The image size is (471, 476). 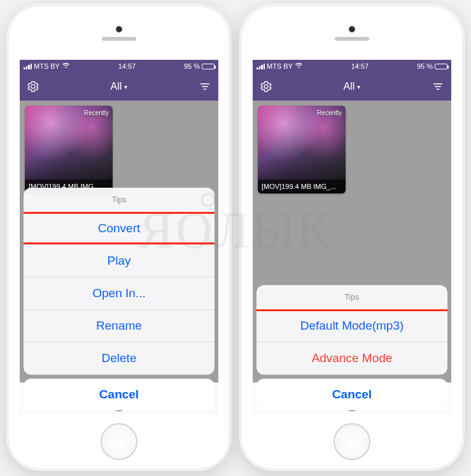 I want to click on action-sheet-item-default-mode: Default Mode(mp3), so click(x=352, y=326).